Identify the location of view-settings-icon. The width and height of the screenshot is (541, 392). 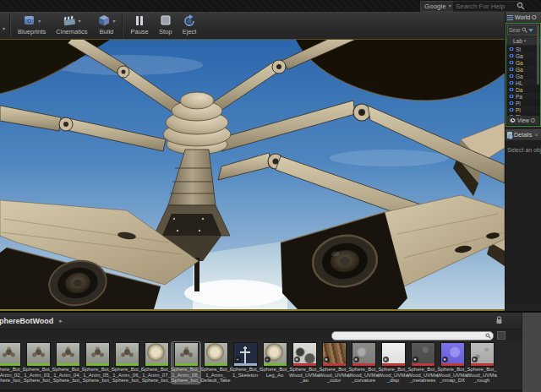
(501, 335).